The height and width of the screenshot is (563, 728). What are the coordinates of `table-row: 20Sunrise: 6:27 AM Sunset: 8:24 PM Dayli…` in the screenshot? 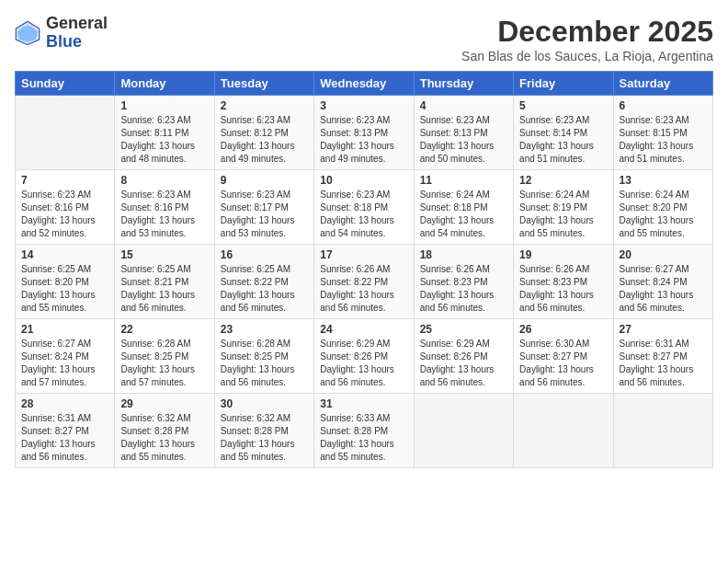 It's located at (663, 282).